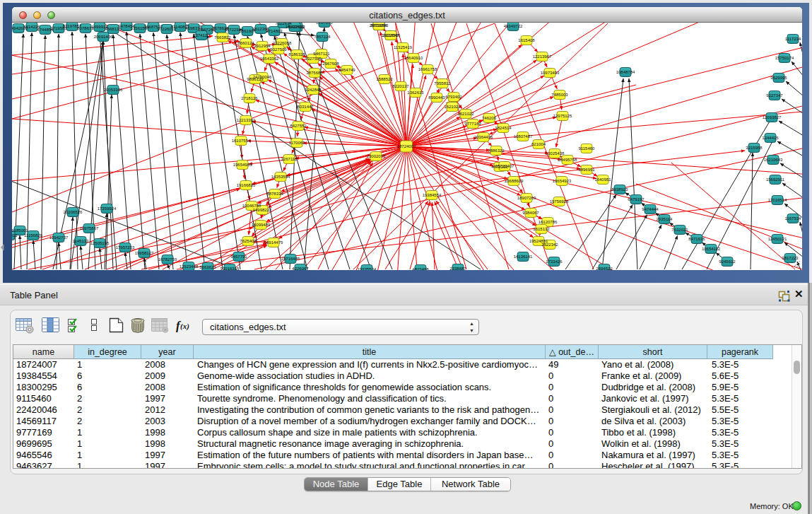 The image size is (812, 514). Describe the element at coordinates (246, 185) in the screenshot. I see `svg-text: 19166825` at that location.